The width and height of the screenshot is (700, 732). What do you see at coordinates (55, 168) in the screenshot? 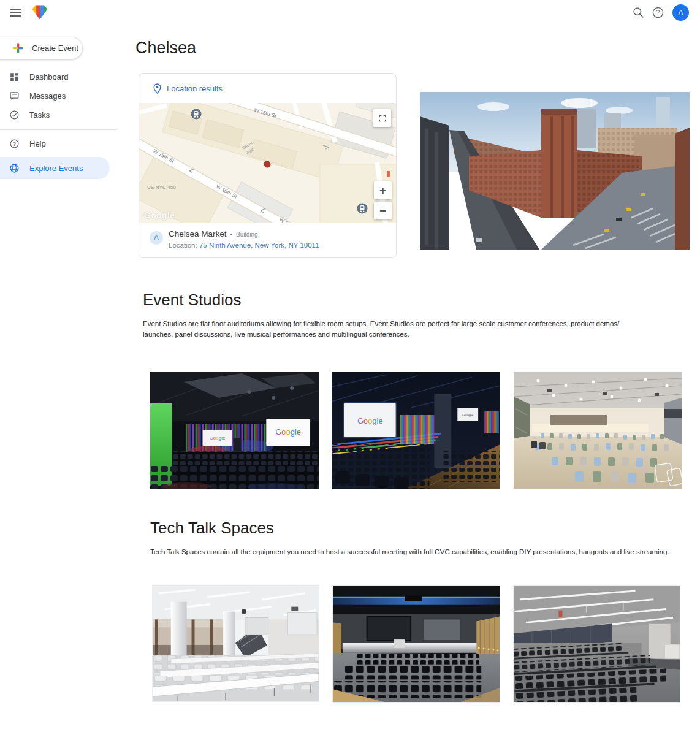
I see `sidebar-item-explore-events: Explore Events` at bounding box center [55, 168].